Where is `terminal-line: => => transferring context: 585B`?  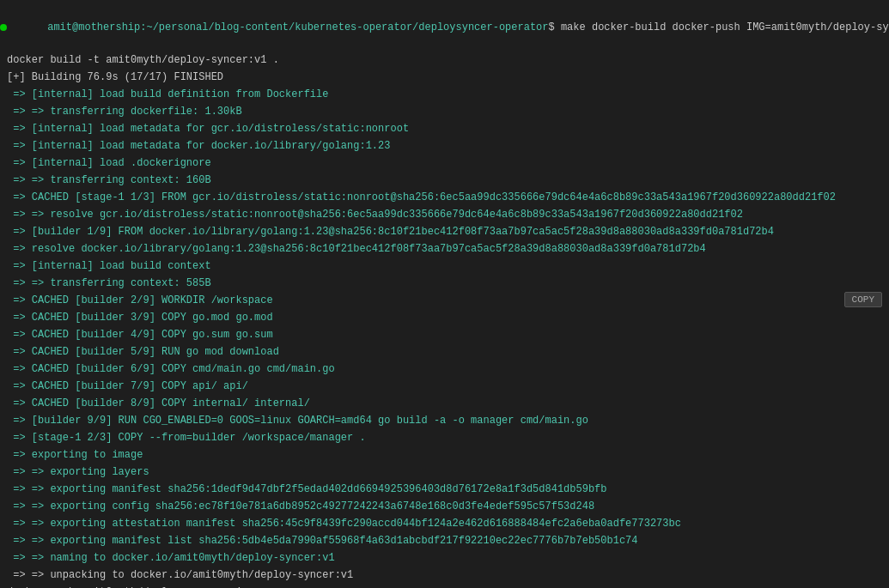
terminal-line: => => transferring context: 585B is located at coordinates (445, 283).